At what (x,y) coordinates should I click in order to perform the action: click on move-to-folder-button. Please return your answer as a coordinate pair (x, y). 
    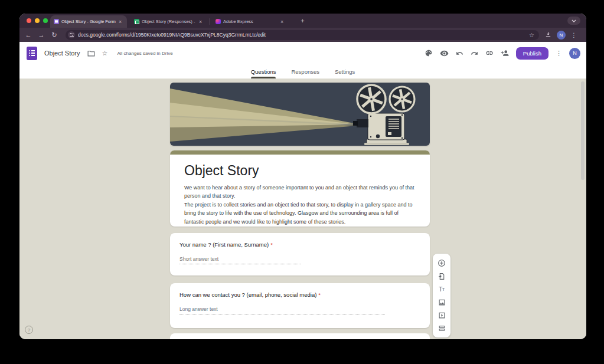
    Looking at the image, I should click on (91, 53).